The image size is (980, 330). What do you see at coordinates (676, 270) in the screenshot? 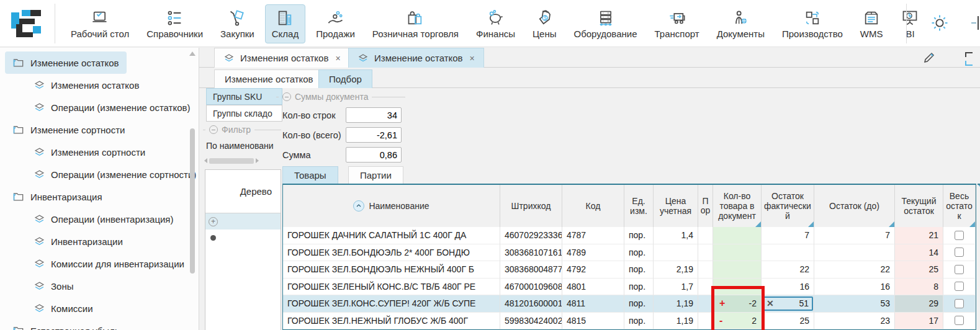
I see `cell-price: 2,19` at bounding box center [676, 270].